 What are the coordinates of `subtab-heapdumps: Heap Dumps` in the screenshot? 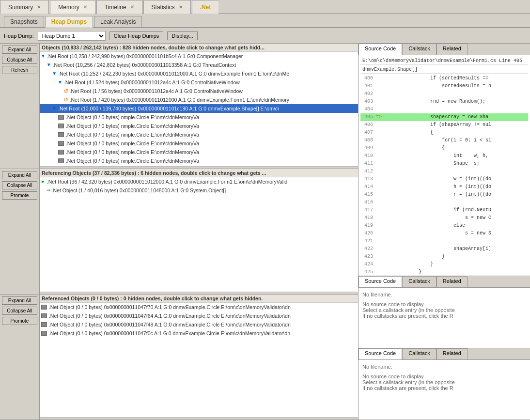 It's located at (69, 22).